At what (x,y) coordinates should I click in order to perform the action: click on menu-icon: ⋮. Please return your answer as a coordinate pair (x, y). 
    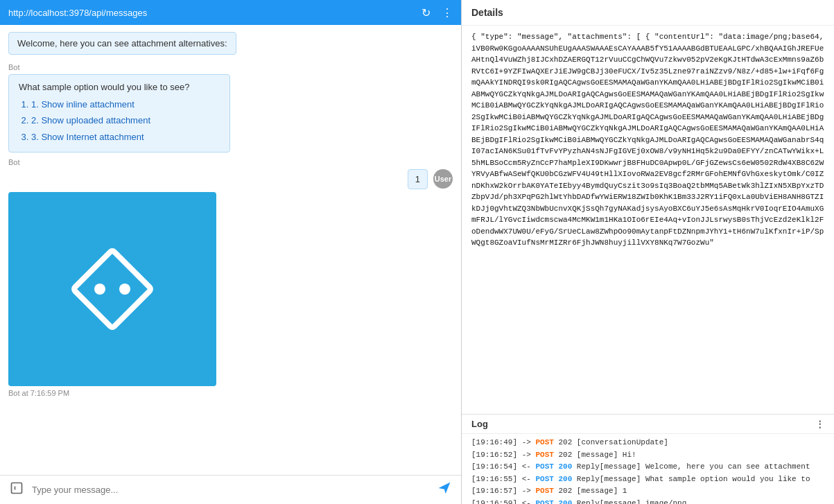
    Looking at the image, I should click on (447, 12).